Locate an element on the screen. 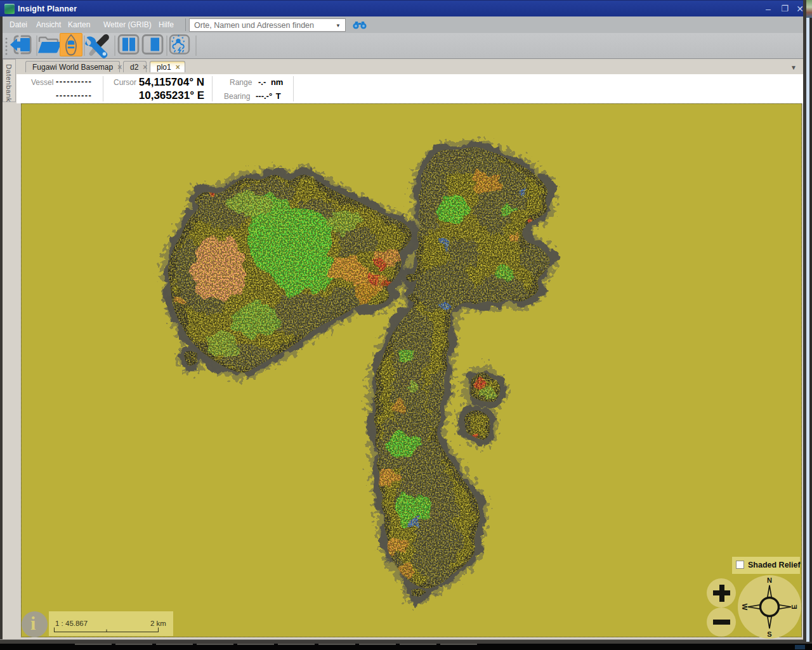 The width and height of the screenshot is (812, 650). svg-text: N is located at coordinates (769, 580).